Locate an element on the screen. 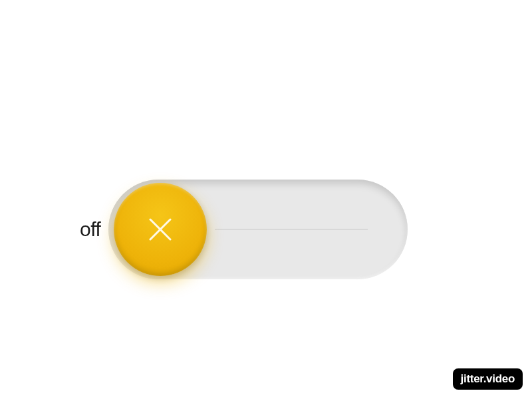 The width and height of the screenshot is (532, 399). toggle-knob is located at coordinates (160, 229).